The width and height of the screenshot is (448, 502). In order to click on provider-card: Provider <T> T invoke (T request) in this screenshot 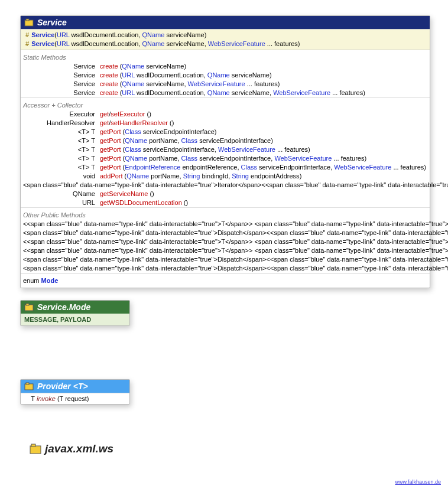, I will do `click(75, 392)`.